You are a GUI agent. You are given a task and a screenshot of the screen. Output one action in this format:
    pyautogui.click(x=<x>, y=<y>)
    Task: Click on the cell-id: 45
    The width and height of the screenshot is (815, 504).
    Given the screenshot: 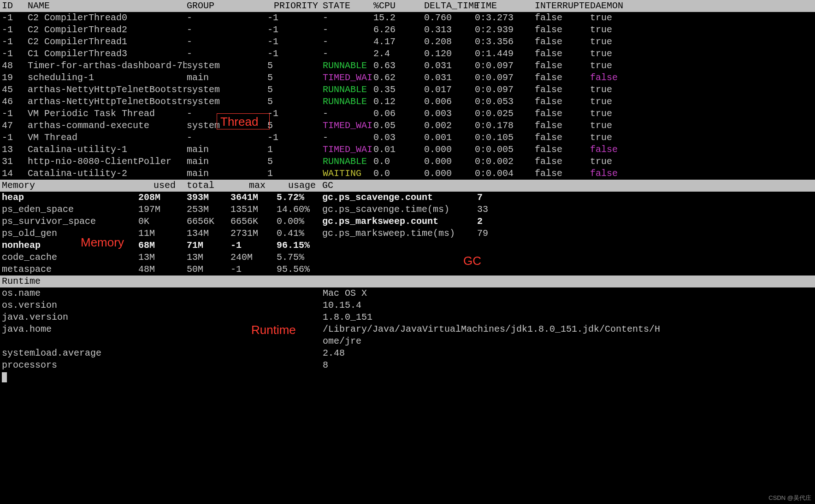 What is the action you would take?
    pyautogui.click(x=14, y=90)
    